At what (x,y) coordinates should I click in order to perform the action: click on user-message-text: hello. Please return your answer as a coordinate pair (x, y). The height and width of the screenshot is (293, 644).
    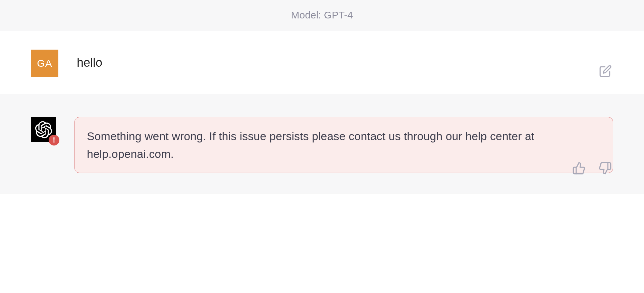
    Looking at the image, I should click on (90, 60).